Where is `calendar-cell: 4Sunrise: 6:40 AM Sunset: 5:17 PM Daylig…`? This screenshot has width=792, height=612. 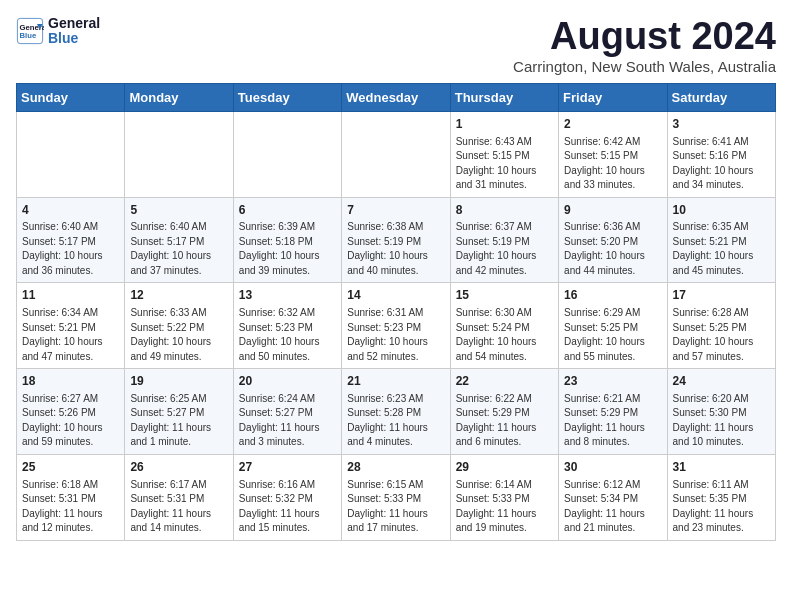 calendar-cell: 4Sunrise: 6:40 AM Sunset: 5:17 PM Daylig… is located at coordinates (71, 240).